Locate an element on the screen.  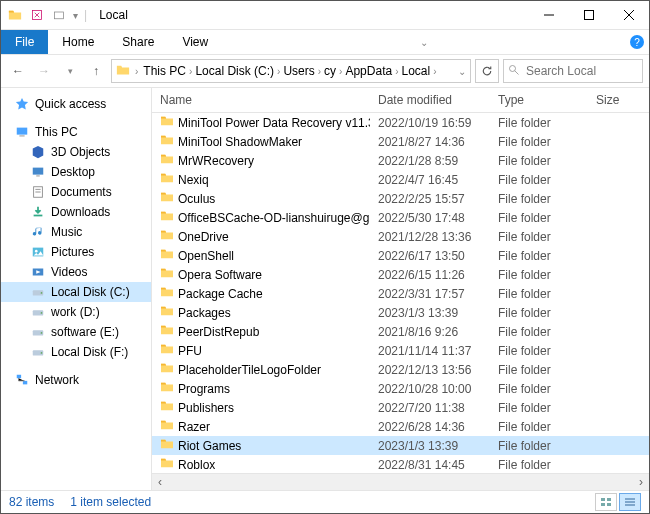
sidebar-item-3d-objects: 3D Objects is located at coordinates (76, 152).